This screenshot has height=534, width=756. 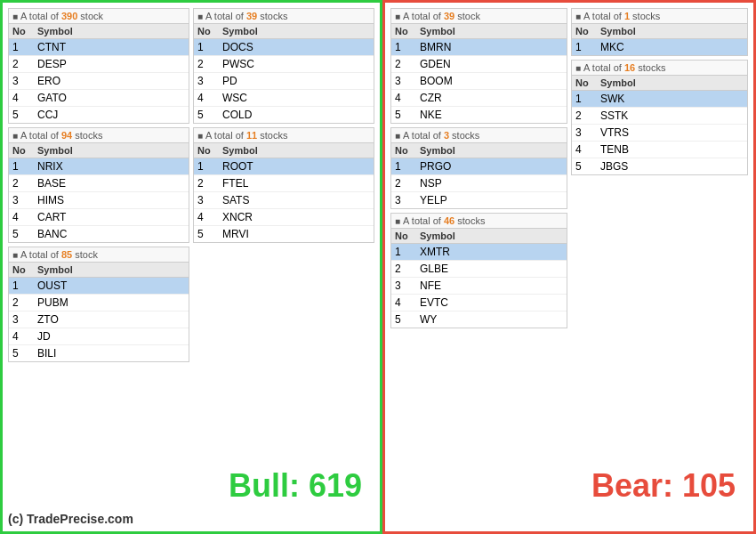 What do you see at coordinates (479, 167) in the screenshot?
I see `table-row: 1PRGO` at bounding box center [479, 167].